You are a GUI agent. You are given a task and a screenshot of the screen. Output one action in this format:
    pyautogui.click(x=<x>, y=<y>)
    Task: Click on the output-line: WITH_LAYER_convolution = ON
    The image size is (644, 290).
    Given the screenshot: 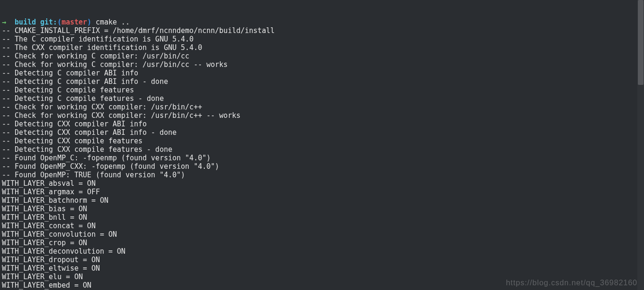 What is the action you would take?
    pyautogui.click(x=322, y=234)
    